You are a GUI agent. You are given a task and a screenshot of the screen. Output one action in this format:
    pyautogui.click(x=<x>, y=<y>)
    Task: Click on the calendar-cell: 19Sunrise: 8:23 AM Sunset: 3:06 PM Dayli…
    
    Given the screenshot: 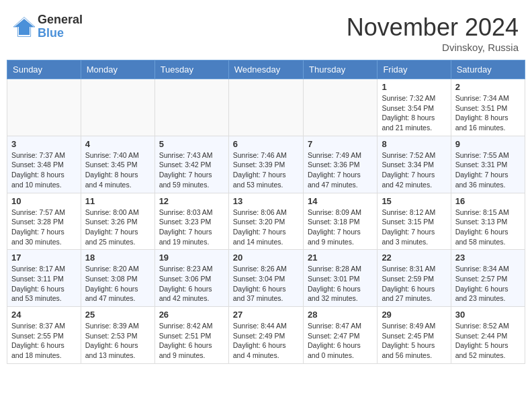 What is the action you would take?
    pyautogui.click(x=191, y=278)
    